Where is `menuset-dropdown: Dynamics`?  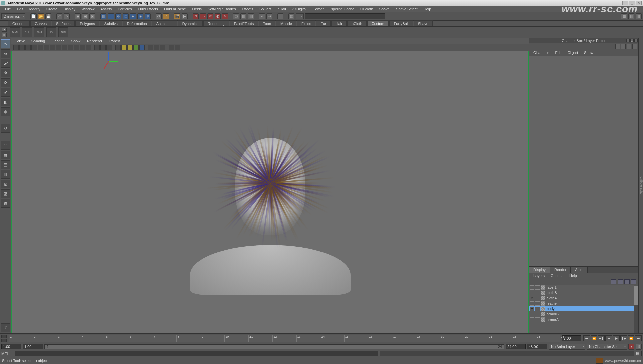 menuset-dropdown: Dynamics is located at coordinates (13, 16).